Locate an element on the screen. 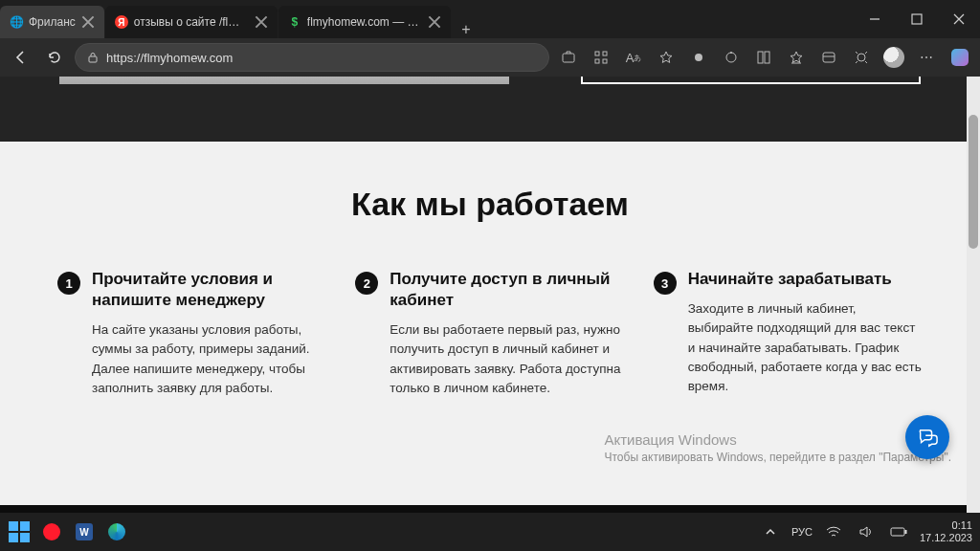  step-item: 2 Получите доступ в личный кабинет Если … is located at coordinates (490, 333).